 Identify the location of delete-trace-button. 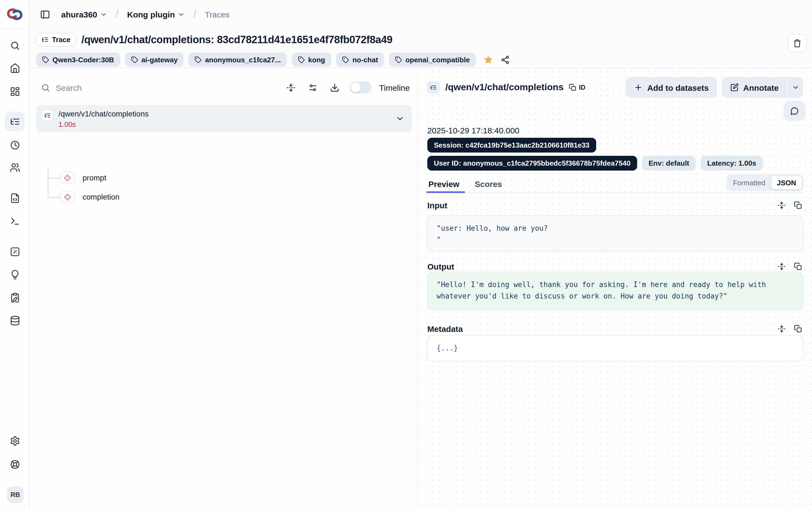
(797, 43).